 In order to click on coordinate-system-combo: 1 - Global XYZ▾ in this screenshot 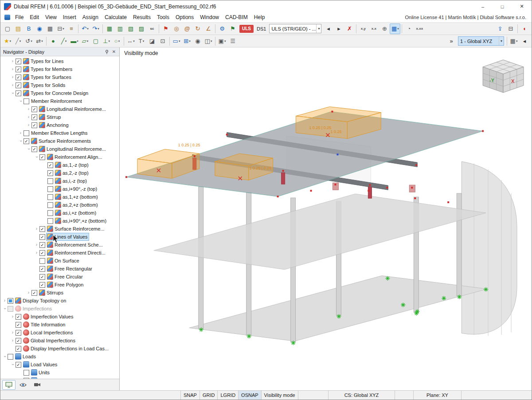, I will do `click(481, 41)`.